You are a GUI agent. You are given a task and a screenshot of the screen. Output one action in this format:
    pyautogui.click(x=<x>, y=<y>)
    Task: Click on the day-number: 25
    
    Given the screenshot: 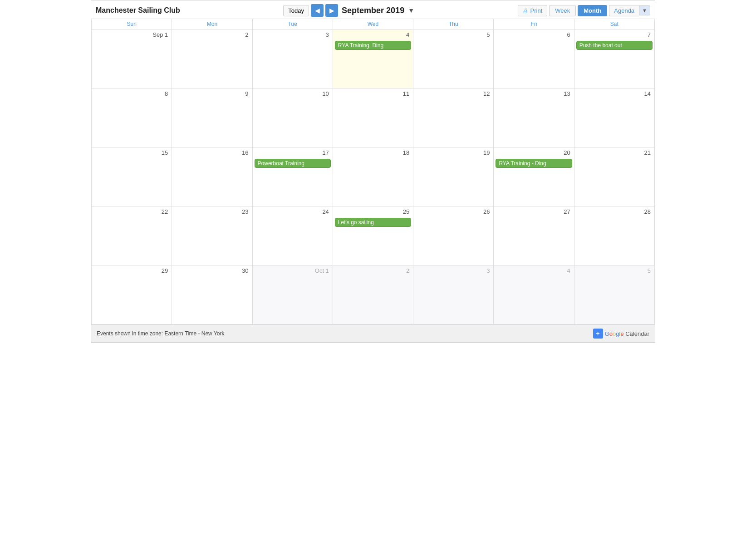 What is the action you would take?
    pyautogui.click(x=373, y=212)
    